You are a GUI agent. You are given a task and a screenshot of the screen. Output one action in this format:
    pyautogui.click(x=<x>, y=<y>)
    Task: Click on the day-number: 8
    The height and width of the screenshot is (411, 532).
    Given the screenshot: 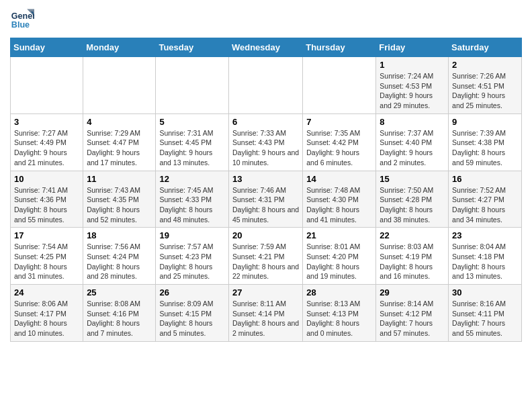 What is the action you would take?
    pyautogui.click(x=412, y=122)
    